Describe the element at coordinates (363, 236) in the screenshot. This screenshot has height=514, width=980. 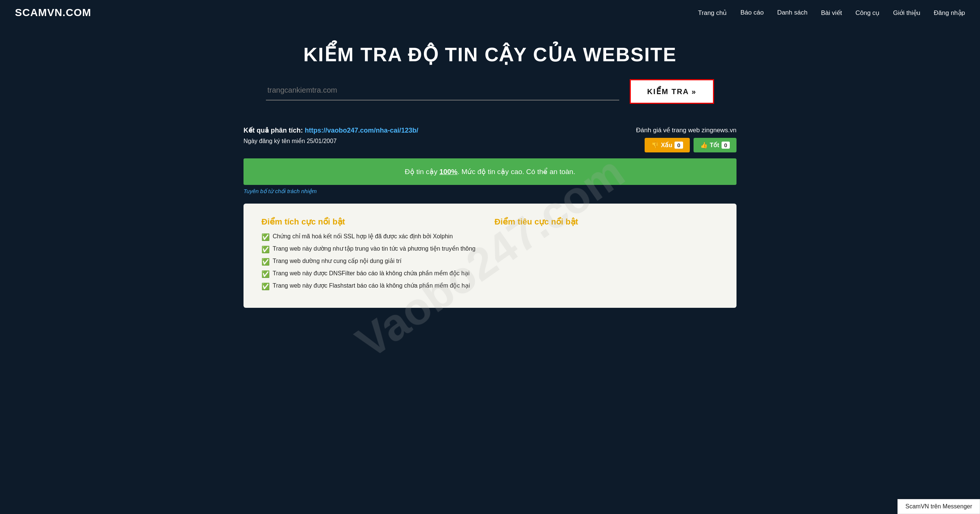
I see `positive-item-1: Chứng chỉ mã hoá kết nối SSL hợp lệ đã đ…` at that location.